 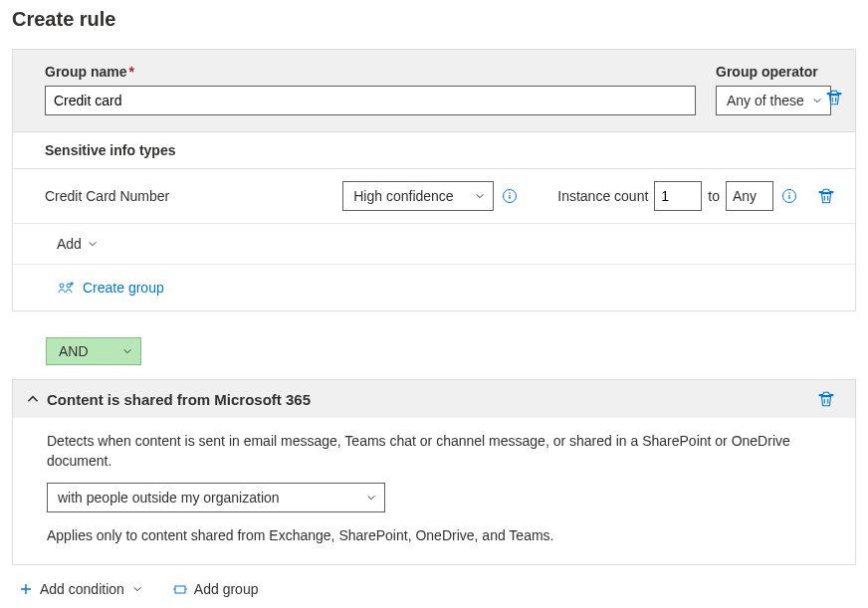 I want to click on add-sit-button: Add, so click(x=434, y=245).